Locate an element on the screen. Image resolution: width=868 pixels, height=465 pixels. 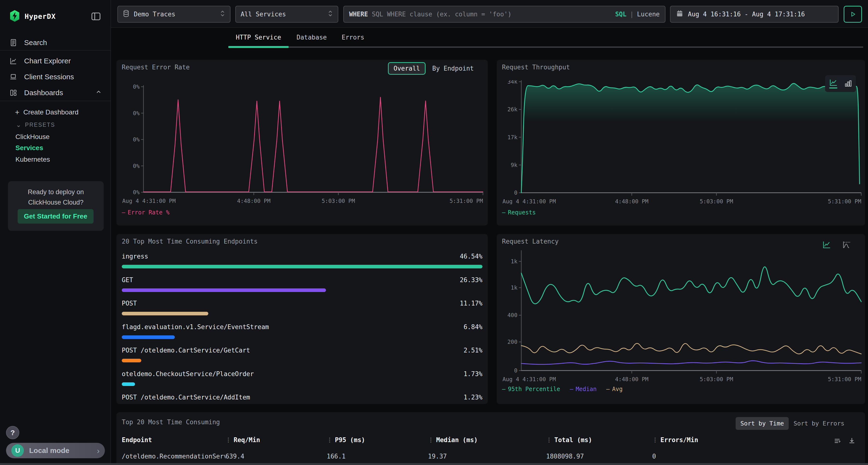
endpoint-list-item: ingress 46.54% is located at coordinates (302, 263).